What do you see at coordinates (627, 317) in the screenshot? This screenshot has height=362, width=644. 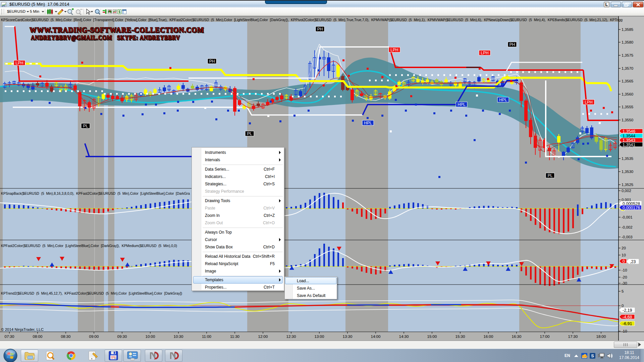 I see `svg-text: -4,68` at bounding box center [627, 317].